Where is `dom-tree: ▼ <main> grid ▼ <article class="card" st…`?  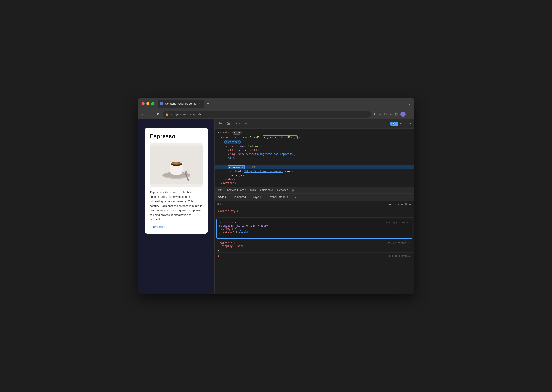
dom-tree: ▼ <main> grid ▼ <article class="card" st… is located at coordinates (315, 158).